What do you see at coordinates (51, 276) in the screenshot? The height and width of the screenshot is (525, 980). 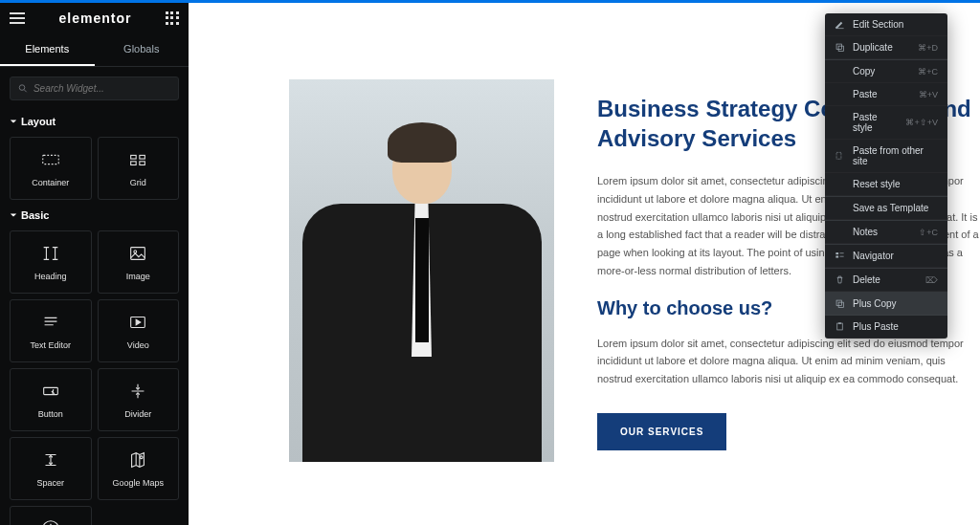 I see `widget-label: Heading` at bounding box center [51, 276].